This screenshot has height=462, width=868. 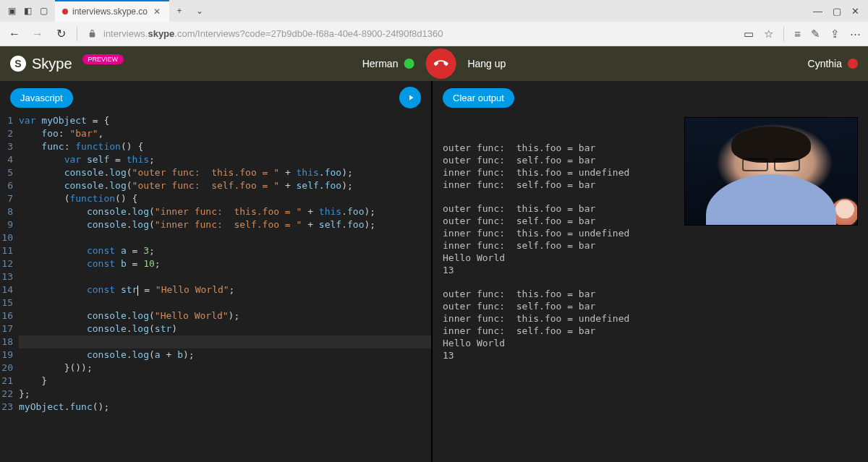 I want to click on language-selector: Javascript, so click(x=42, y=98).